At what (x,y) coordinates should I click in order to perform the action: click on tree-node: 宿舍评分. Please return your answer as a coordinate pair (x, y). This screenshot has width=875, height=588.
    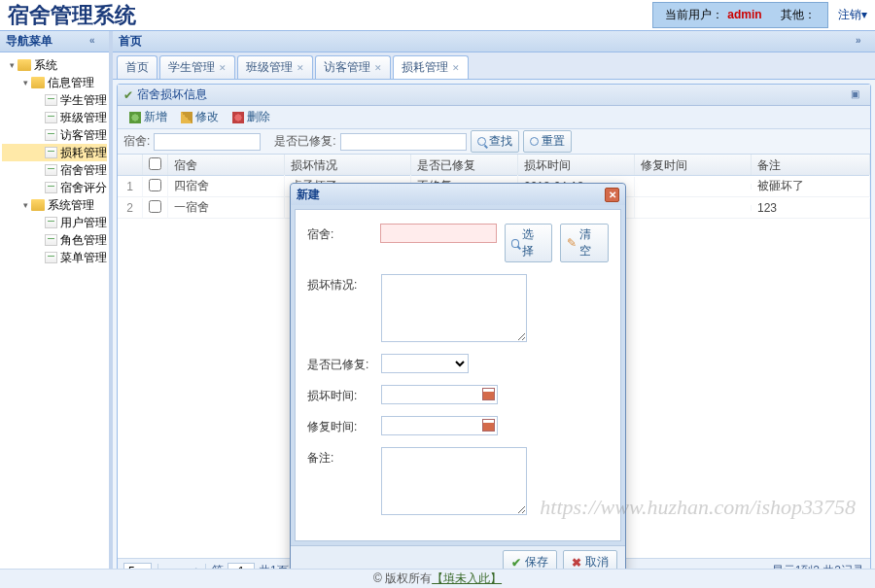
    Looking at the image, I should click on (54, 188).